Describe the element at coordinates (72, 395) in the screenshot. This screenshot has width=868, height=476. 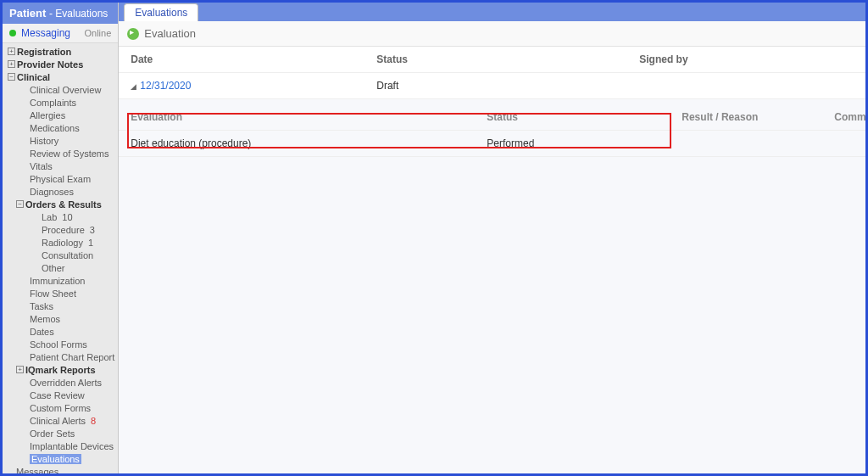
I see `tree-case-review: Case Review` at that location.